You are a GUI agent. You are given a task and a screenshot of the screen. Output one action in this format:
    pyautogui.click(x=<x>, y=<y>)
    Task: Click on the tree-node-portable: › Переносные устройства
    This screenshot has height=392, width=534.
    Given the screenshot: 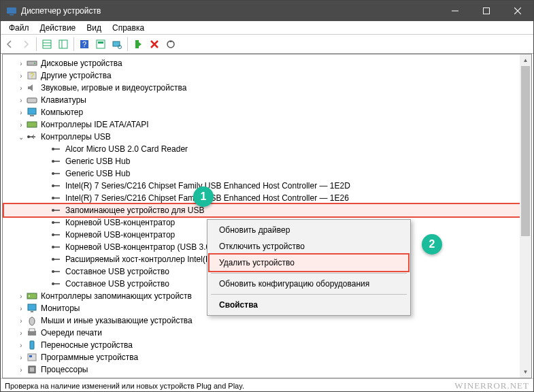 What is the action you would take?
    pyautogui.click(x=267, y=345)
    